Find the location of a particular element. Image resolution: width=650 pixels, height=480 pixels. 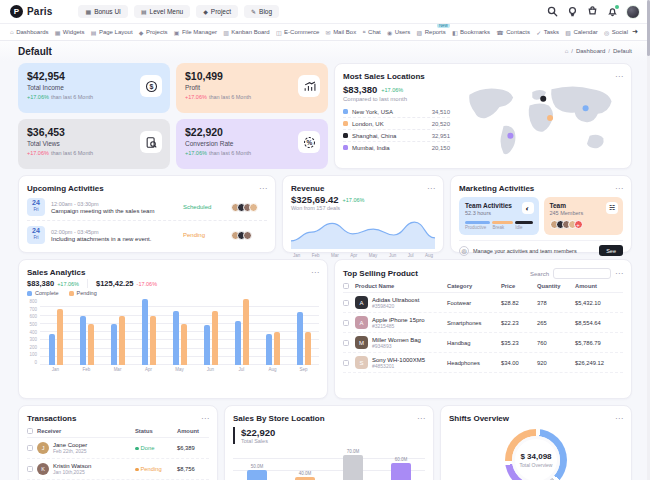

user-avatar is located at coordinates (633, 12).